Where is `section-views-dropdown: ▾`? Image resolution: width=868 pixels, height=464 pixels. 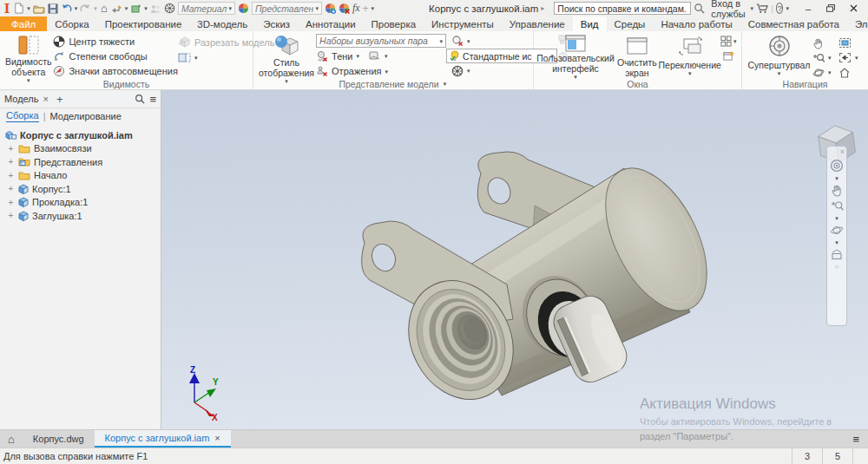
section-views-dropdown: ▾ is located at coordinates (196, 57).